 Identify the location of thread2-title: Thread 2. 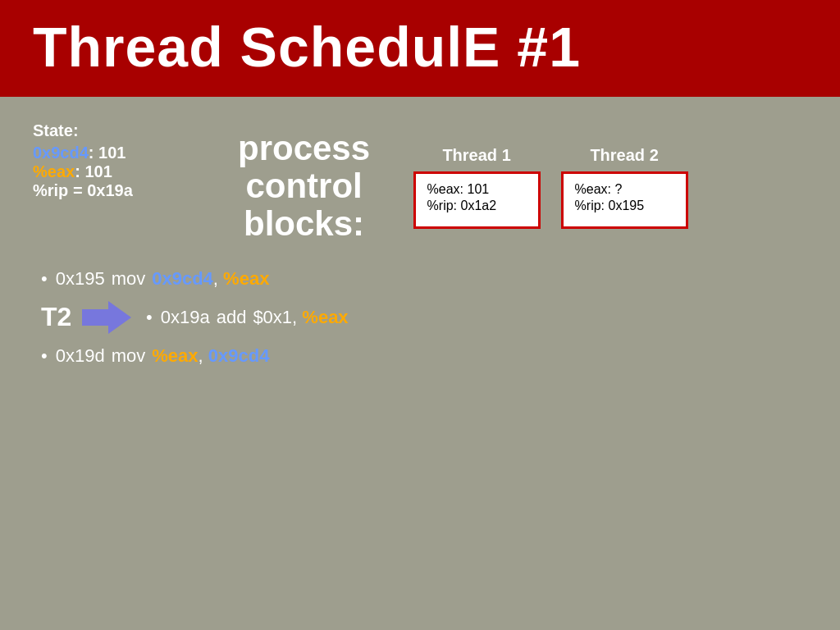
(623, 156).